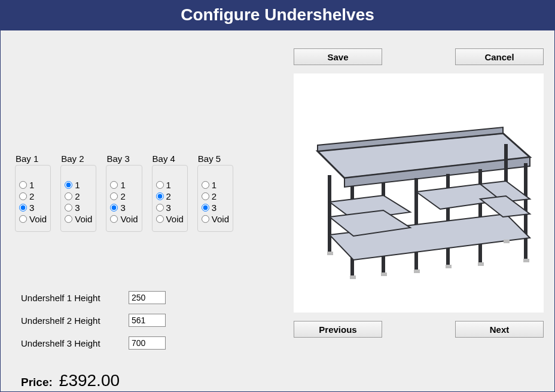 The image size is (555, 392). What do you see at coordinates (123, 196) in the screenshot?
I see `bay-3-option-label: 2` at bounding box center [123, 196].